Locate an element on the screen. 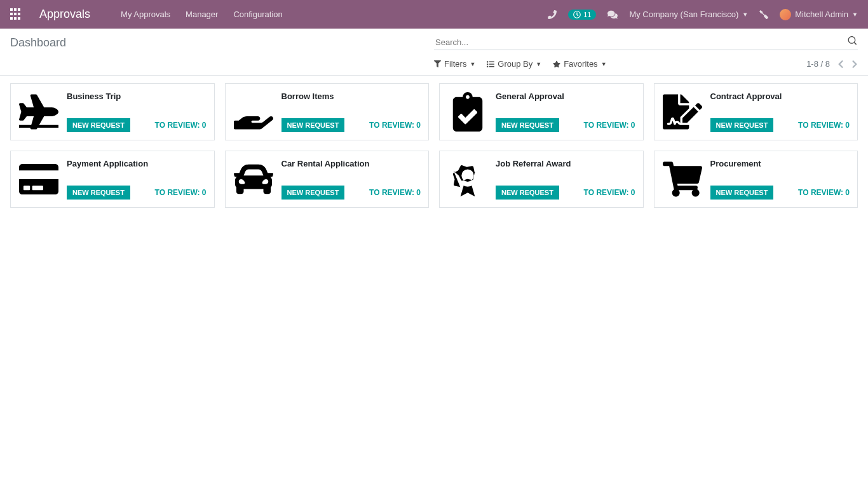 The width and height of the screenshot is (868, 488). card-title: Procurement is located at coordinates (780, 164).